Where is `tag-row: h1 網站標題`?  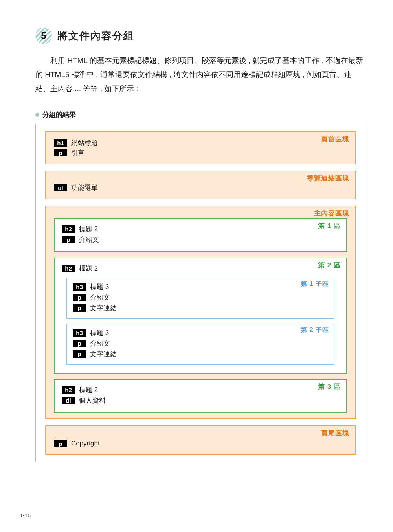 tag-row: h1 網站標題 is located at coordinates (200, 143).